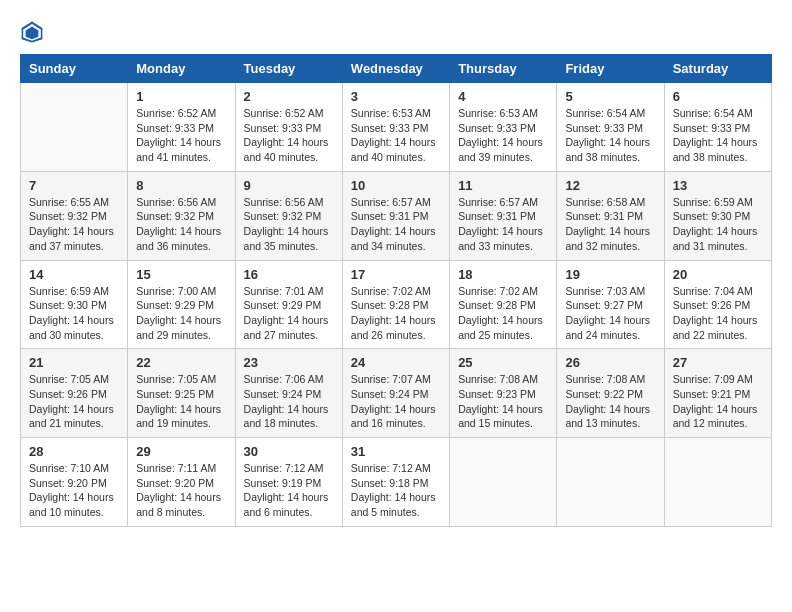 The height and width of the screenshot is (612, 792). Describe the element at coordinates (396, 216) in the screenshot. I see `calendar-week-row: 7Sunrise: 6:55 AM Sunset: 9:32 PM Daylig…` at that location.